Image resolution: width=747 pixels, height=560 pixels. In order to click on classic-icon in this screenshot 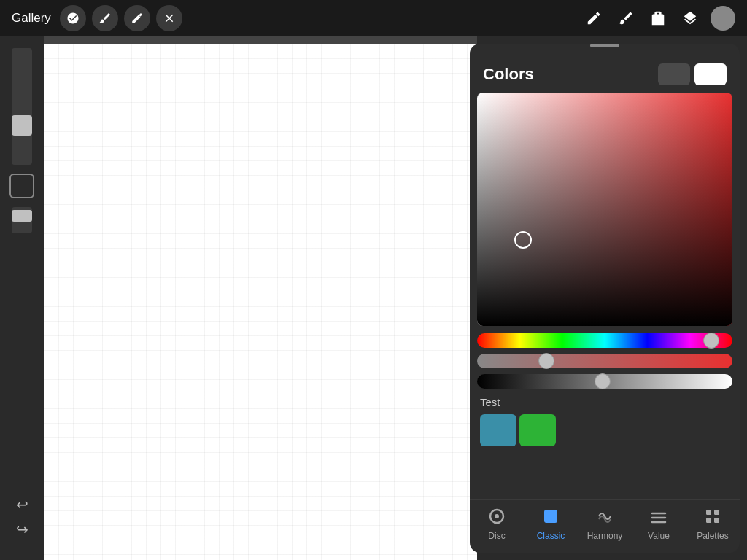, I will do `click(551, 518)`.